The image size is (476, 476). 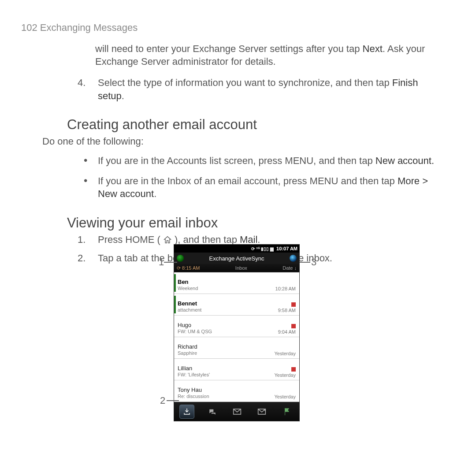 What do you see at coordinates (237, 249) in the screenshot?
I see `status-bar: ⟳ ³ᴳ ▮▯▯ ▆ 10:07 AM` at bounding box center [237, 249].